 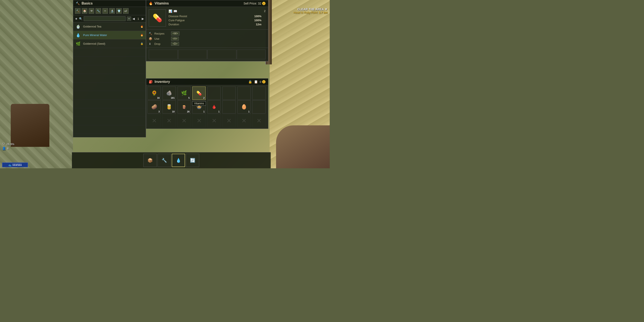 I want to click on inv-slot-24: ✕, so click(x=259, y=120).